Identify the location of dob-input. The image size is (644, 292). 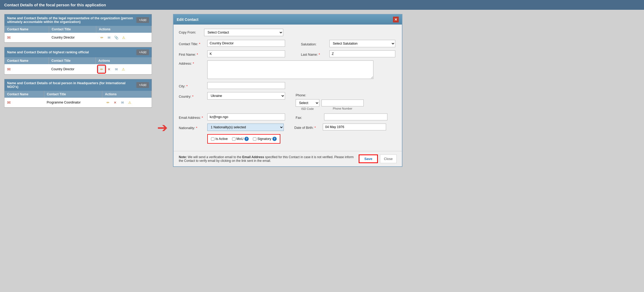
(354, 127).